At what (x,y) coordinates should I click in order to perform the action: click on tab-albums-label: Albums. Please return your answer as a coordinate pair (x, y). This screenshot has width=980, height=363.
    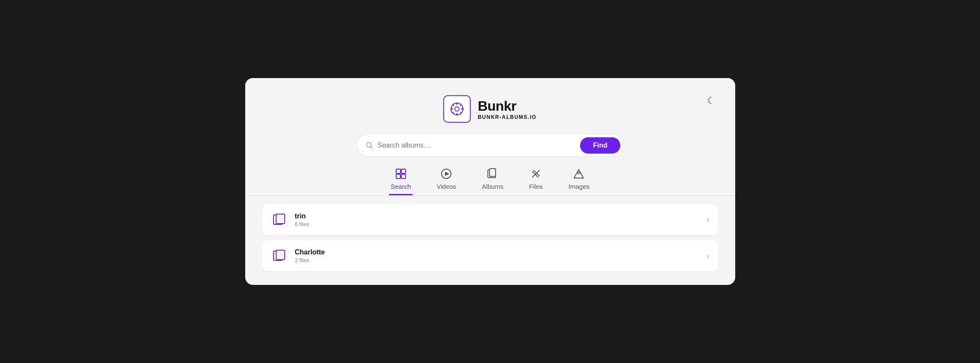
    Looking at the image, I should click on (493, 186).